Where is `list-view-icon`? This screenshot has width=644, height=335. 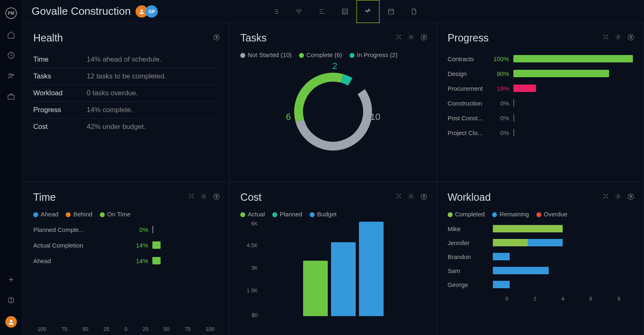
list-view-icon is located at coordinates (276, 11).